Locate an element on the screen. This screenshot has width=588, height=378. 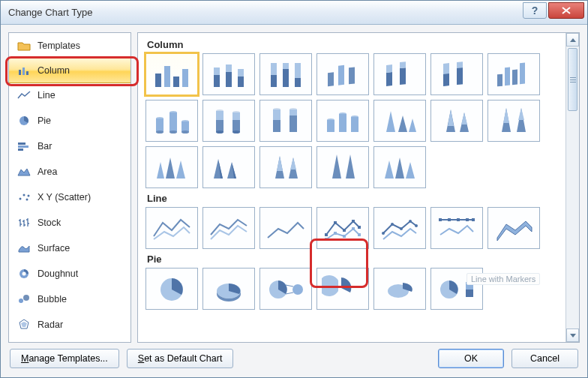
scroll-down-button is located at coordinates (573, 335).